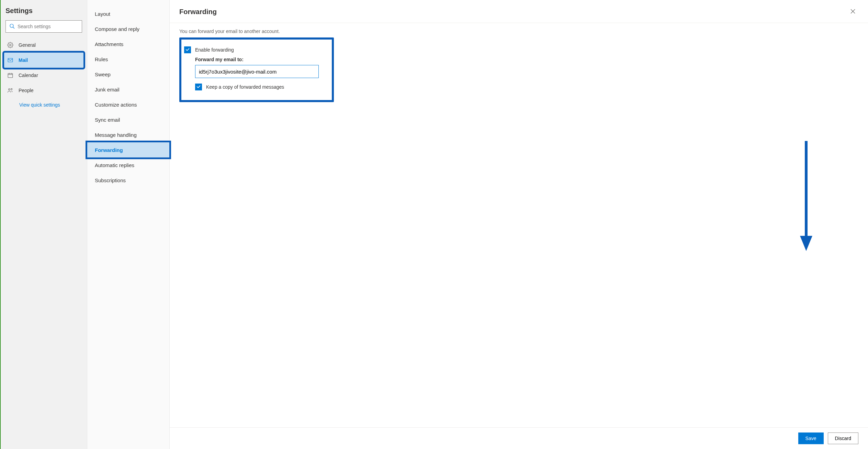 This screenshot has height=449, width=868. I want to click on settings-subcategory-column: Layout Compose and reply Attachments Rul…, so click(128, 224).